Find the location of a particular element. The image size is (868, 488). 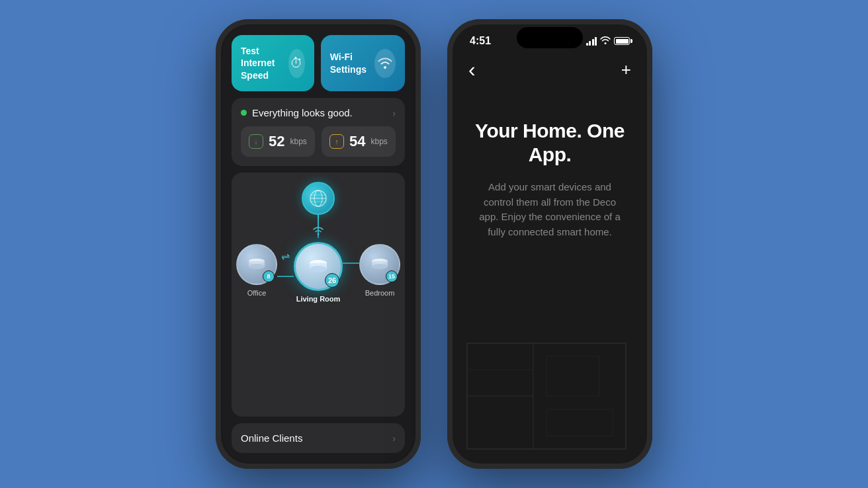

nav-bar: ‹ + is located at coordinates (550, 73).